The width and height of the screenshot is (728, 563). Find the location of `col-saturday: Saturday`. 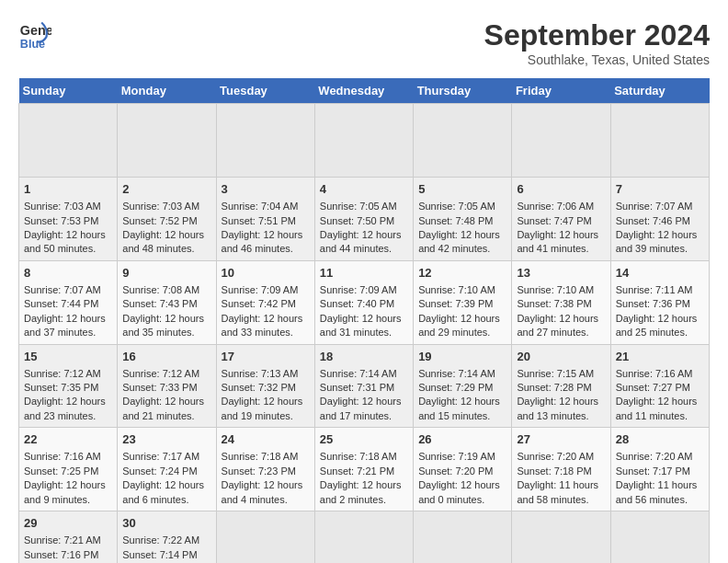

col-saturday: Saturday is located at coordinates (660, 91).